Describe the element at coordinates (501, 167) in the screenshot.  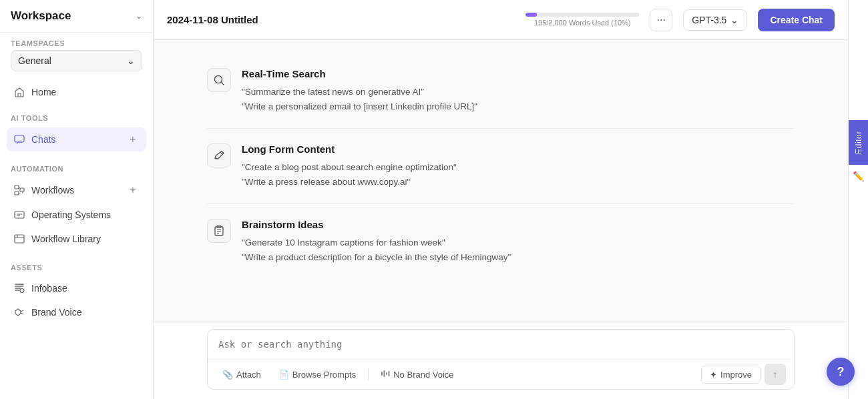
I see `chat-card: Long Form Content"Create a blog post abo…` at that location.